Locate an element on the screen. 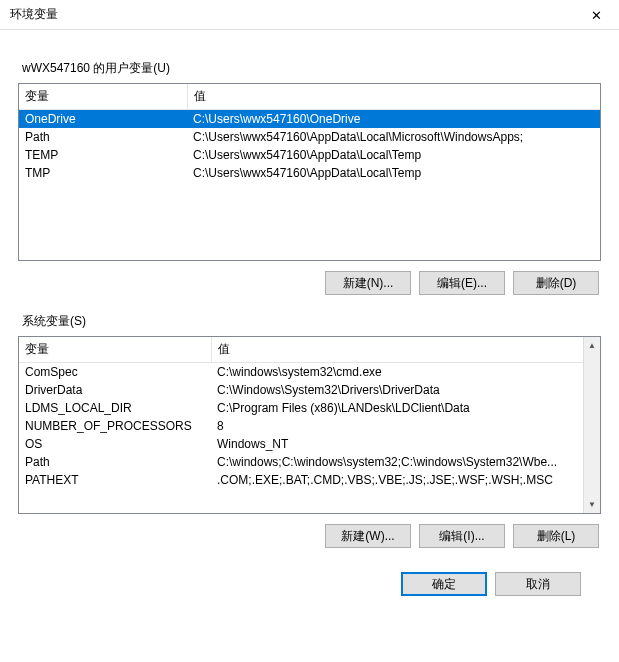 The height and width of the screenshot is (662, 619). sys-col-value-header: 值 is located at coordinates (397, 350).